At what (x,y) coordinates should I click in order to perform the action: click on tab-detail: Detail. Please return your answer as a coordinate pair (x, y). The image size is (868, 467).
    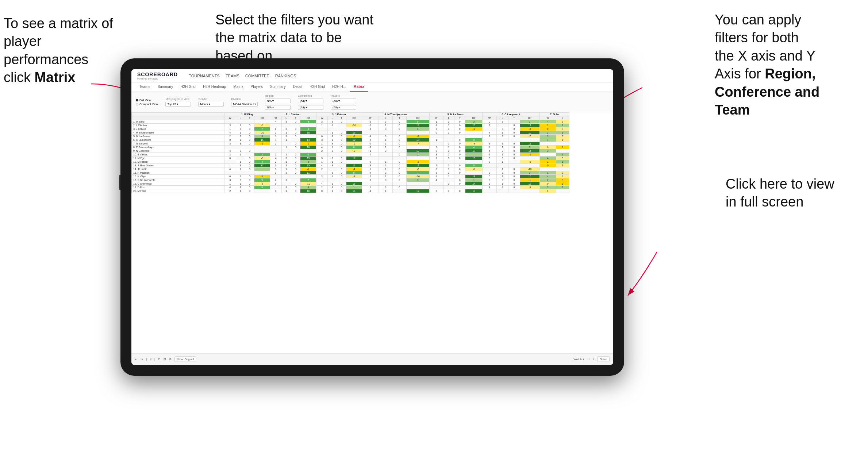
    Looking at the image, I should click on (298, 87).